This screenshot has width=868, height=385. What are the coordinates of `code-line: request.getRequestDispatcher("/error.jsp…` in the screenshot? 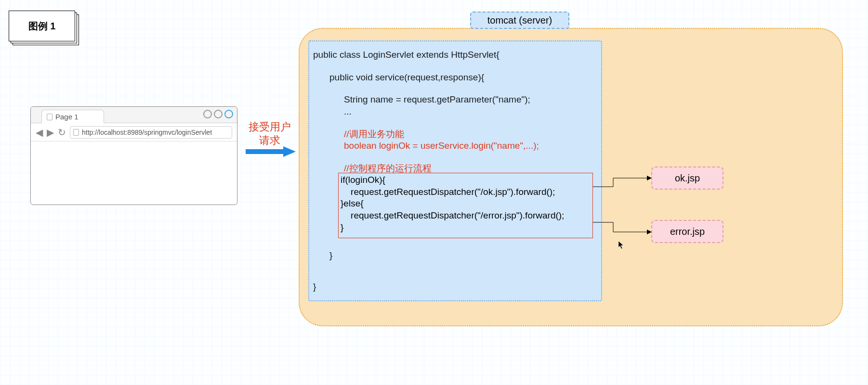 It's located at (465, 216).